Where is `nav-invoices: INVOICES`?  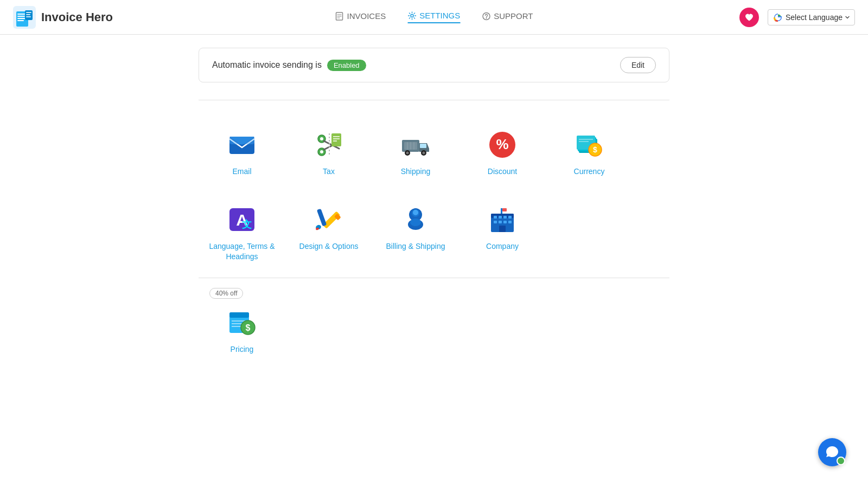
nav-invoices: INVOICES is located at coordinates (361, 17).